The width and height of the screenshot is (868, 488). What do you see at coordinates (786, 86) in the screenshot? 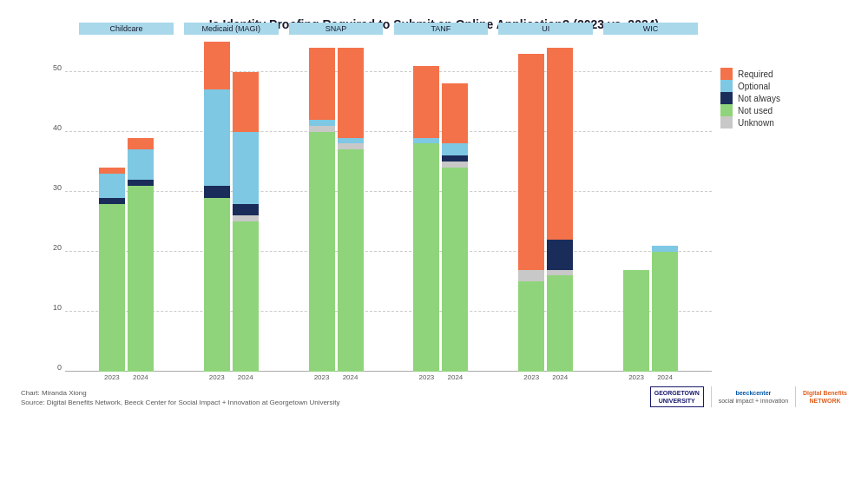
I see `legend-item-optional: Optional` at bounding box center [786, 86].